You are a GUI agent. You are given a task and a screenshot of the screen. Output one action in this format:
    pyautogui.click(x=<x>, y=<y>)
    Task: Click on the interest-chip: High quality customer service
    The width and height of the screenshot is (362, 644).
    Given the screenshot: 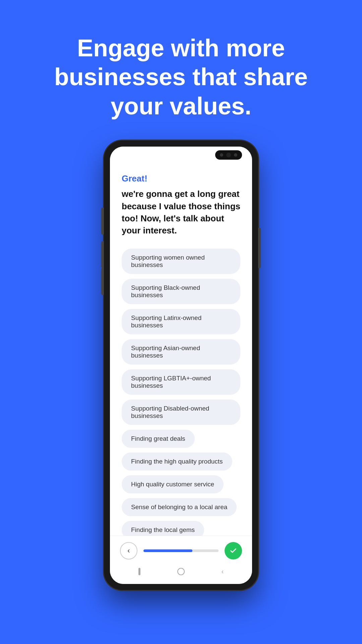 What is the action you would take?
    pyautogui.click(x=173, y=484)
    